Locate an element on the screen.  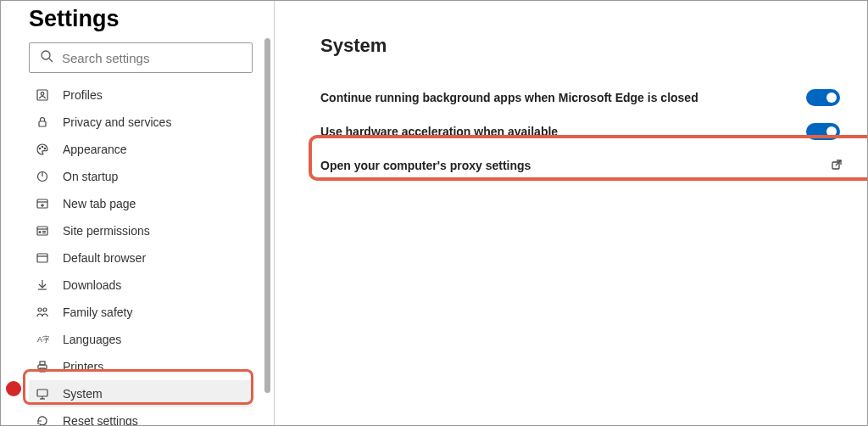
sidebar-item-label: Appearance is located at coordinates (95, 149).